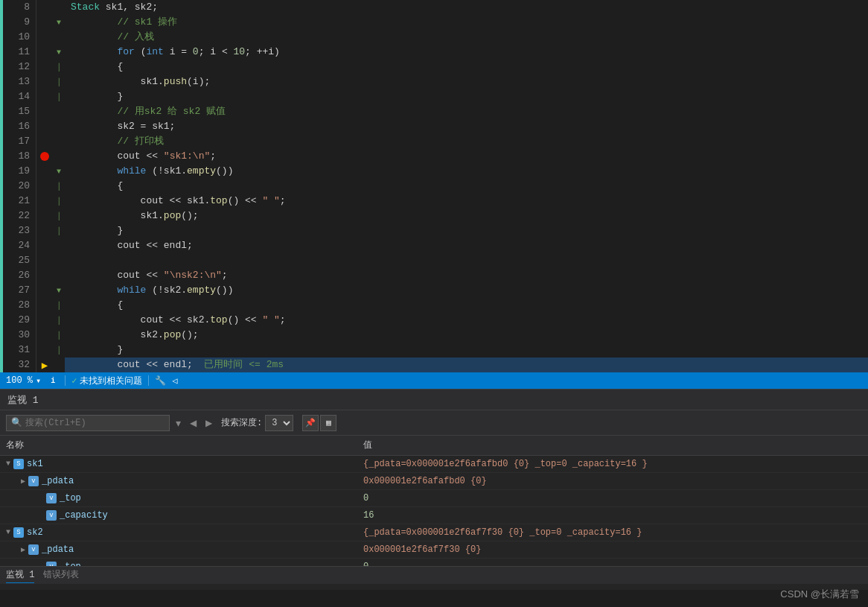  I want to click on code-line-20: {, so click(466, 186).